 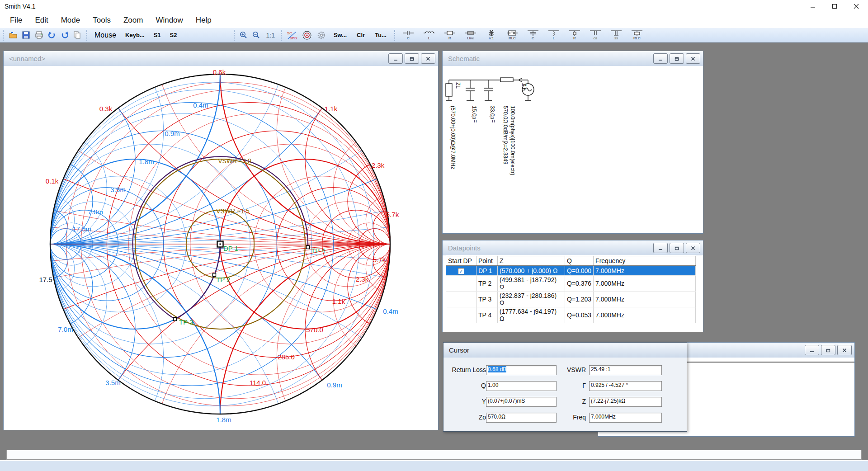 I want to click on cursor-field-value-freq: 7.000MHz, so click(x=626, y=418).